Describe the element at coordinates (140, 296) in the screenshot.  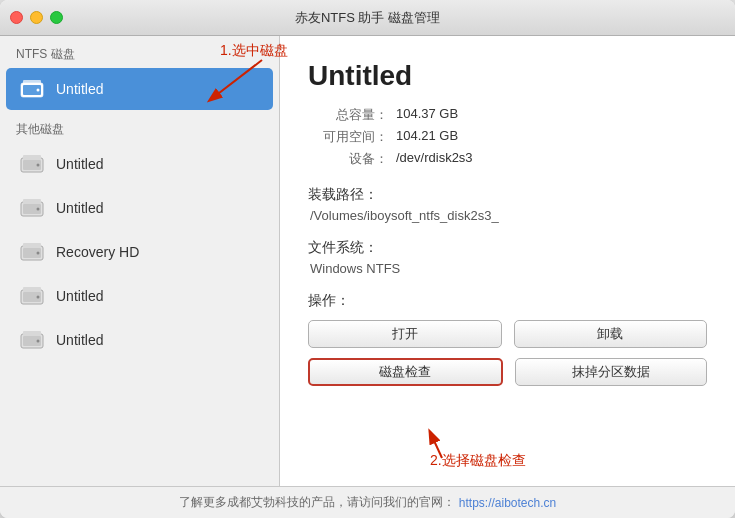
I see `sidebar-item-other-3: Untitled` at that location.